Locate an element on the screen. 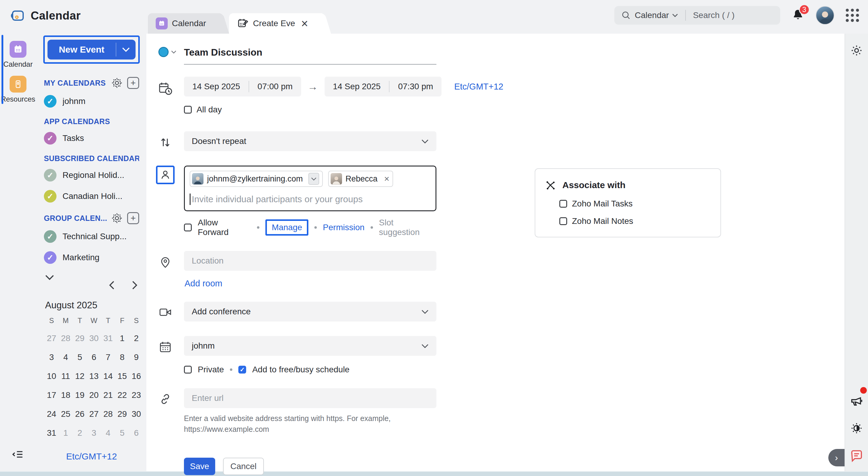 This screenshot has width=868, height=476. minical-day: 20 is located at coordinates (94, 395).